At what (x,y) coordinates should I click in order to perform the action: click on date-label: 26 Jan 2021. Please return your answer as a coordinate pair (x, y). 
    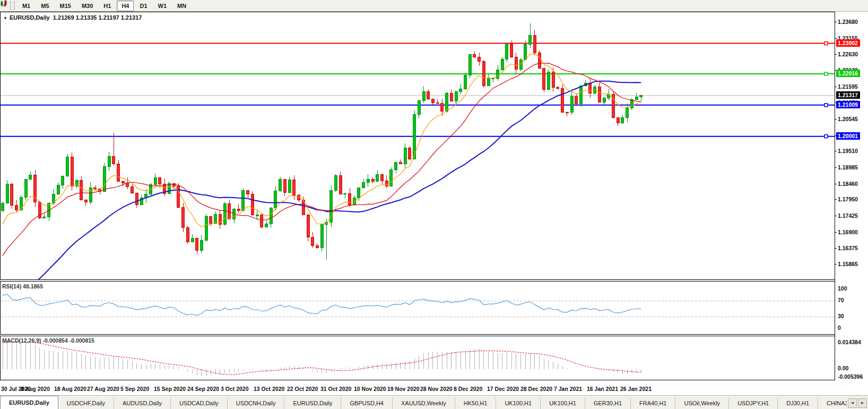
    Looking at the image, I should click on (636, 389).